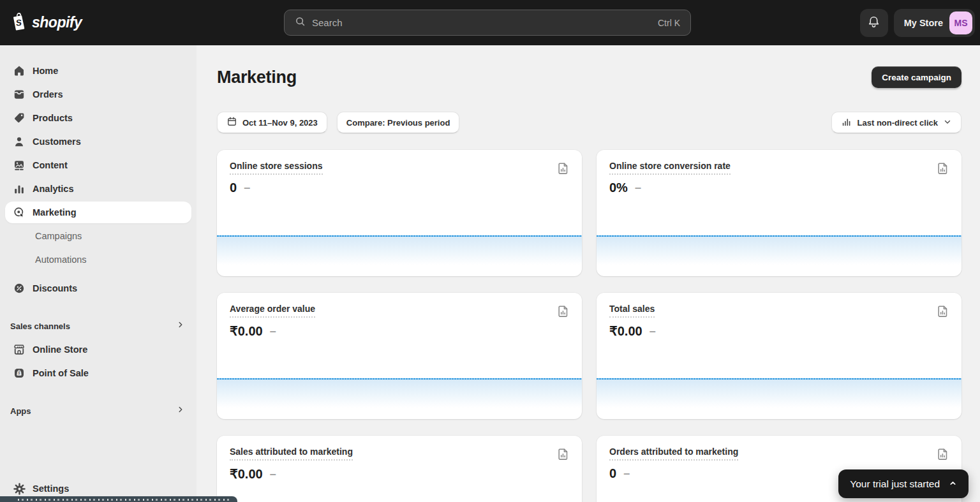  Describe the element at coordinates (98, 260) in the screenshot. I see `sidebar-item-automations: Automations` at that location.